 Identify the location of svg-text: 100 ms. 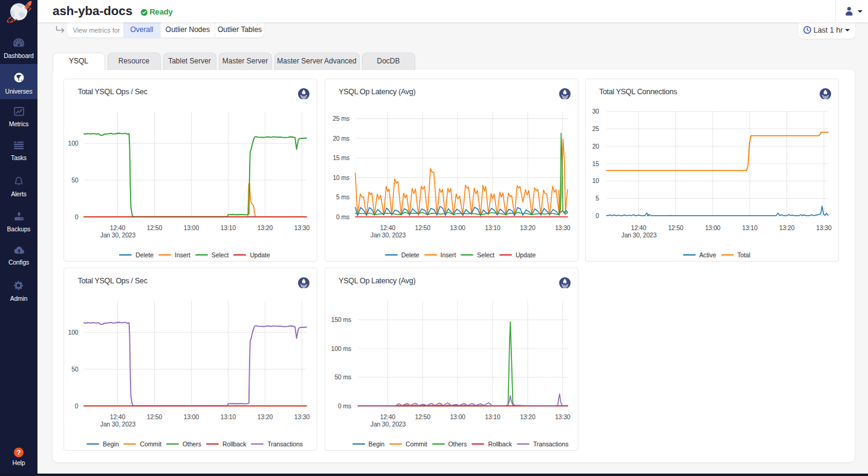
(341, 349).